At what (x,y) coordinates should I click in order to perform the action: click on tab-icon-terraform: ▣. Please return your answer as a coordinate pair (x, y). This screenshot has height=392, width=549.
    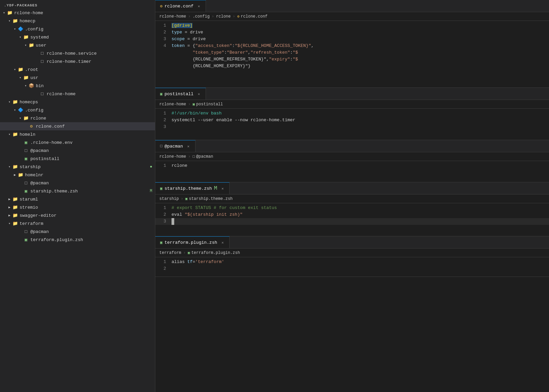
    Looking at the image, I should click on (161, 242).